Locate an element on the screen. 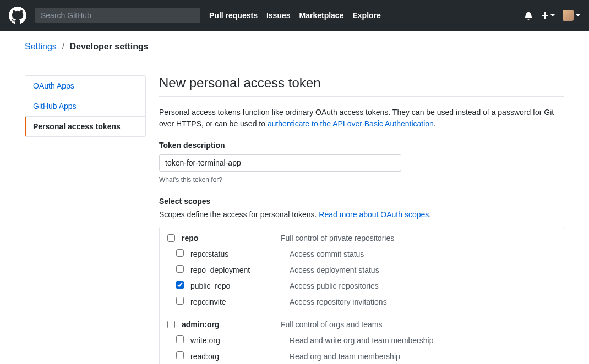 The width and height of the screenshot is (589, 364). scope-desc: Full control of orgs and teams is located at coordinates (331, 324).